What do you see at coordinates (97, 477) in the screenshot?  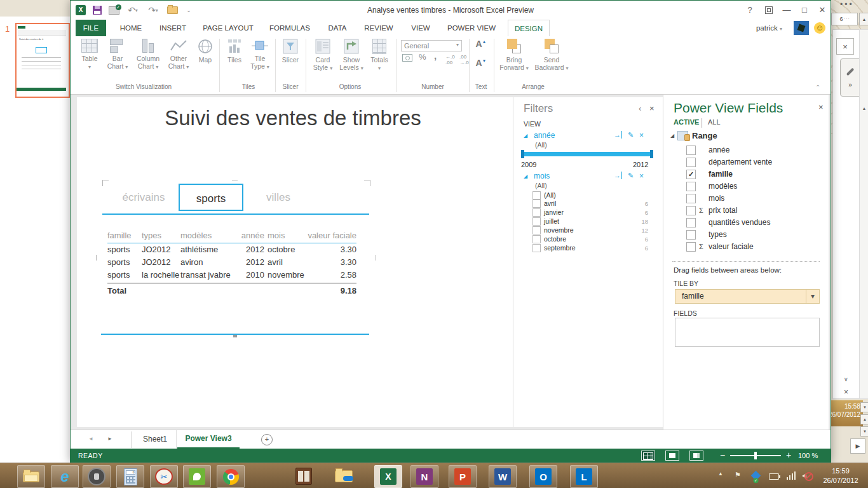 I see `taskbar-recorder` at bounding box center [97, 477].